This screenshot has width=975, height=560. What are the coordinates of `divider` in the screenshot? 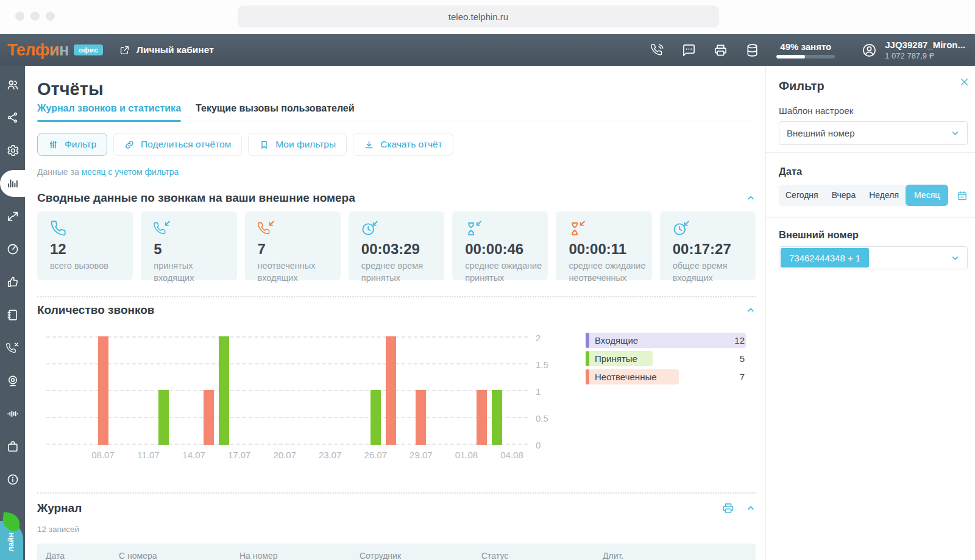 It's located at (870, 217).